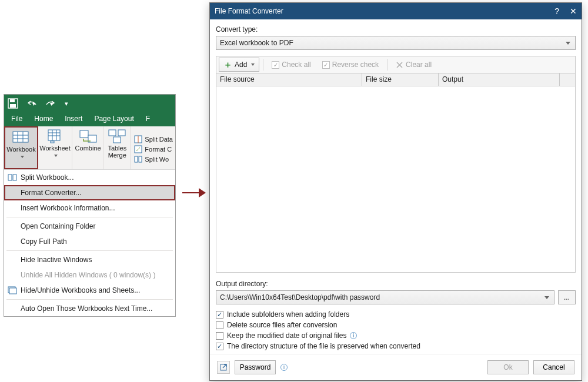  Describe the element at coordinates (239, 65) in the screenshot. I see `add-button: ＋Add` at that location.